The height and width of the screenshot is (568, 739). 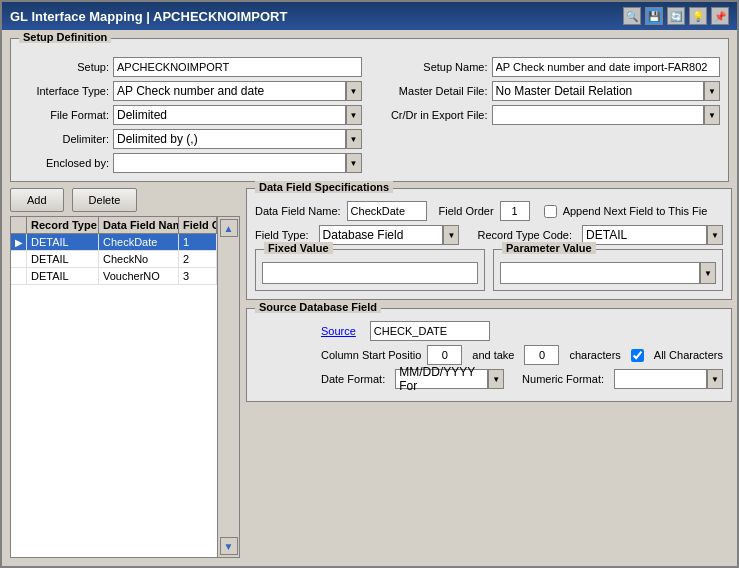 I want to click on enclosed-by-arrow: ▼, so click(x=354, y=163).